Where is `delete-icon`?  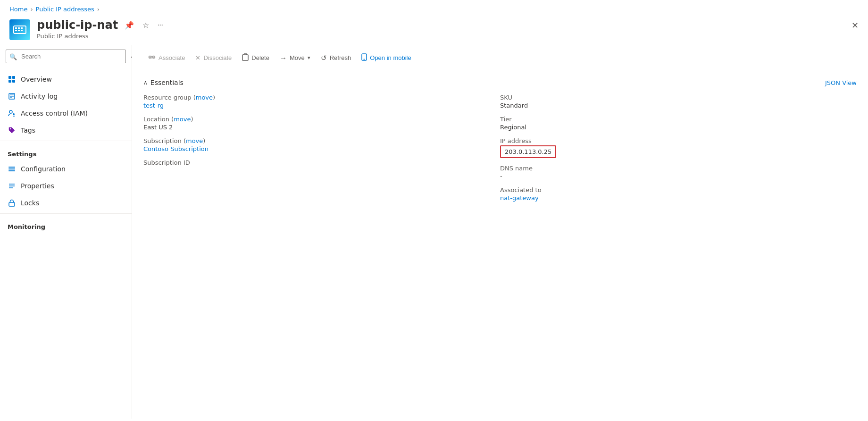
delete-icon is located at coordinates (245, 58).